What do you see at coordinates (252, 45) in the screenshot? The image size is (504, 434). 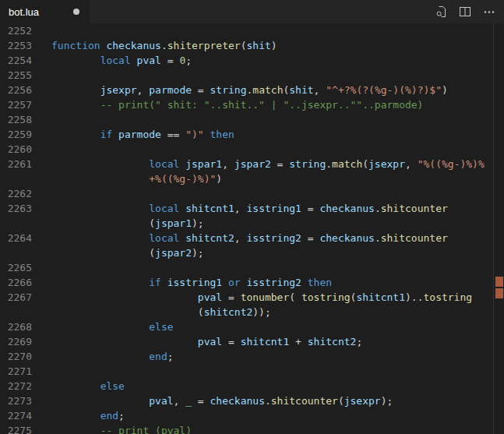 I see `code-line: 2253function checkanus.shiterpreter(shit…` at bounding box center [252, 45].